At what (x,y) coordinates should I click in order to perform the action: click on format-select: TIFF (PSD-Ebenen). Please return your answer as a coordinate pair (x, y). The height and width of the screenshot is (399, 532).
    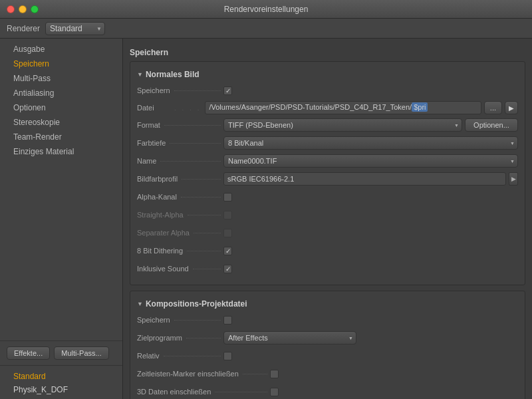
    Looking at the image, I should click on (343, 125).